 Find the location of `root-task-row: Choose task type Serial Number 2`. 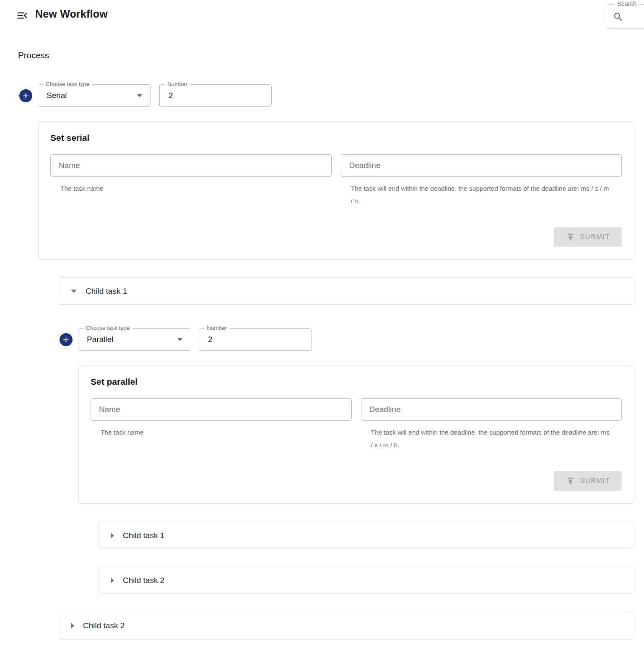

root-task-row: Choose task type Serial Number 2 is located at coordinates (332, 96).